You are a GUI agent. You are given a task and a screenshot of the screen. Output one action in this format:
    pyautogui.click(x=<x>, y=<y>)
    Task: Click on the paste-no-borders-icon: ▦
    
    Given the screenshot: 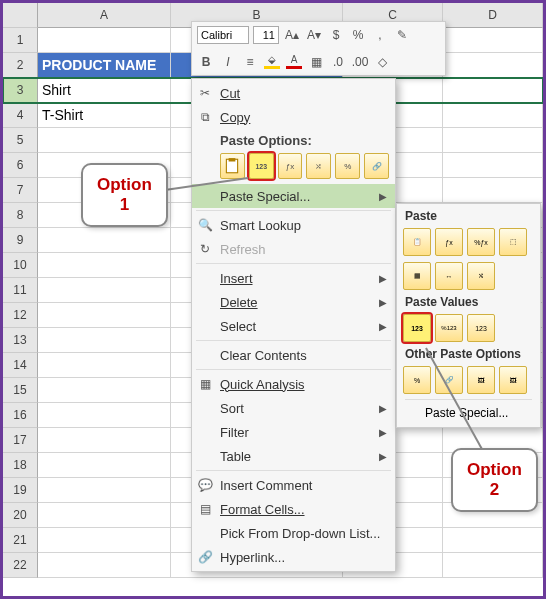 What is the action you would take?
    pyautogui.click(x=417, y=276)
    